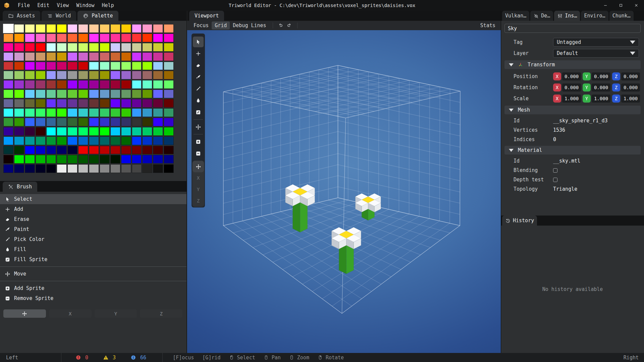  Describe the element at coordinates (93, 239) in the screenshot. I see `brush-tool-pick-color: Pick Color` at that location.